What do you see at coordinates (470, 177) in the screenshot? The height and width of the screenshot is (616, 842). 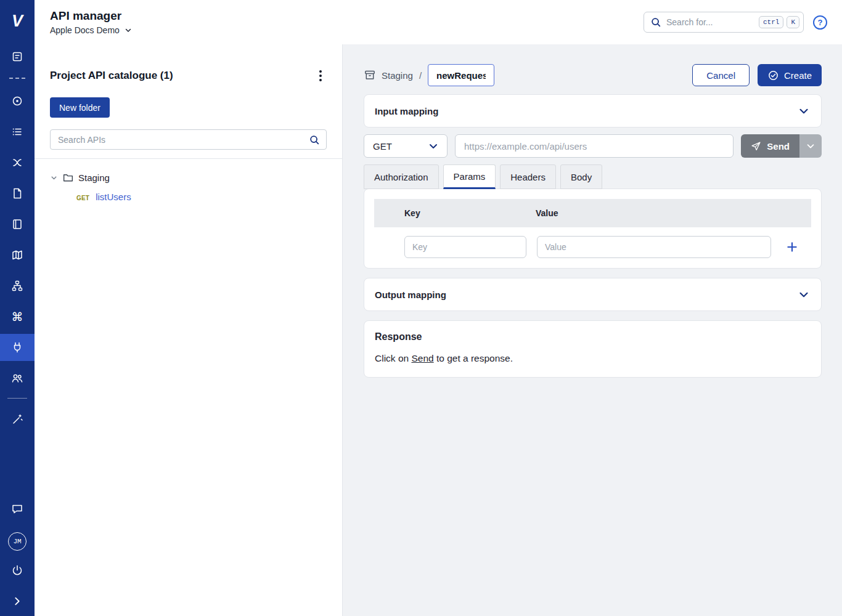 I see `tab-params: Params` at bounding box center [470, 177].